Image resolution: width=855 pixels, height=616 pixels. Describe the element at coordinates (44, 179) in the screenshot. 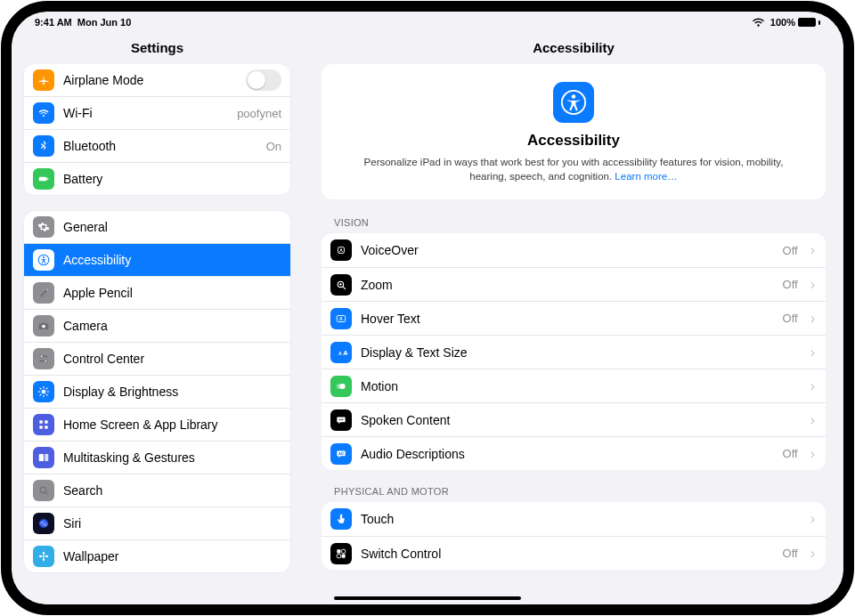

I see `battery-icon` at that location.